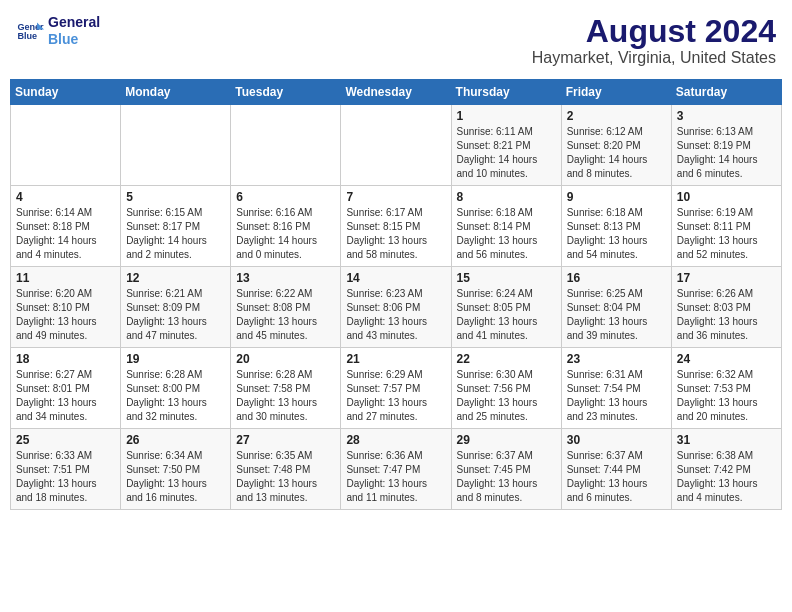 Image resolution: width=792 pixels, height=612 pixels. I want to click on day-info: Sunrise: 6:24 AM Sunset: 8:05 PM Dayligh…, so click(506, 315).